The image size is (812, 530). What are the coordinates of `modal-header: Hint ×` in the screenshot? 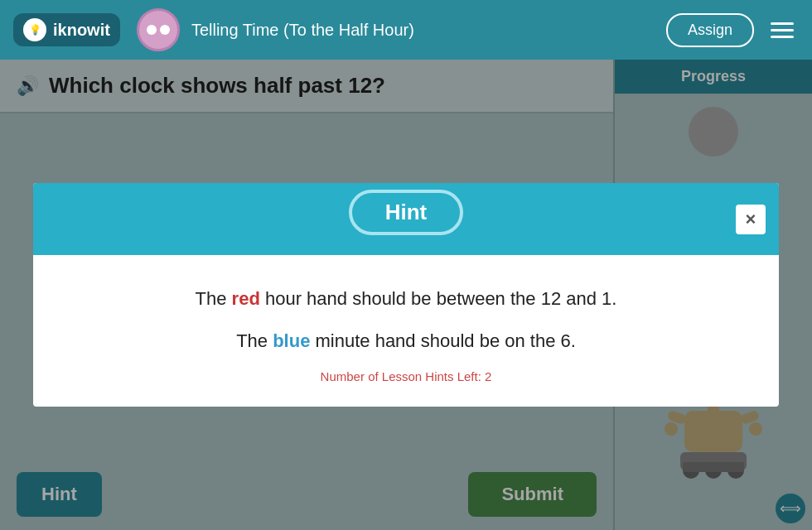 It's located at (406, 219).